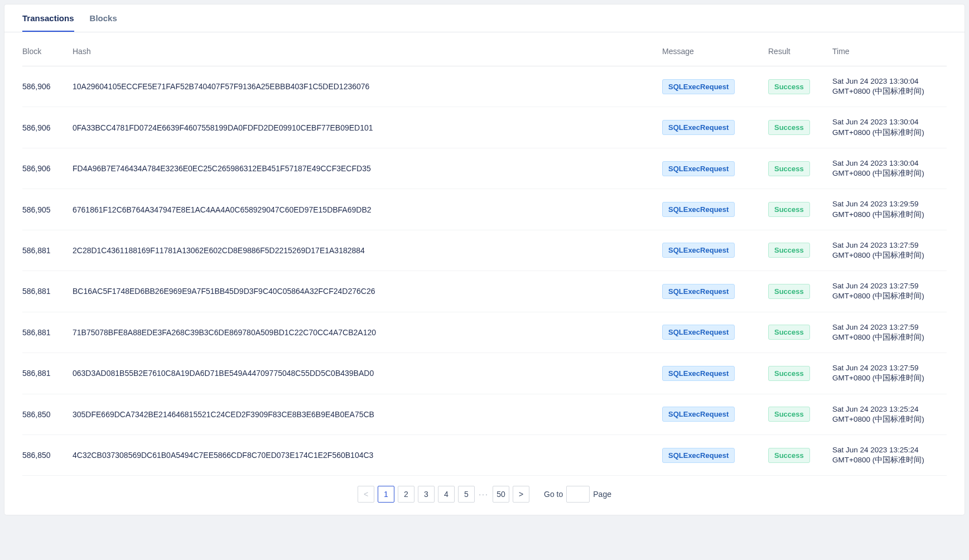 The width and height of the screenshot is (969, 560). What do you see at coordinates (484, 168) in the screenshot?
I see `table-row: 586,906FD4A96B7E746434A784E3236E0EC25C26…` at bounding box center [484, 168].